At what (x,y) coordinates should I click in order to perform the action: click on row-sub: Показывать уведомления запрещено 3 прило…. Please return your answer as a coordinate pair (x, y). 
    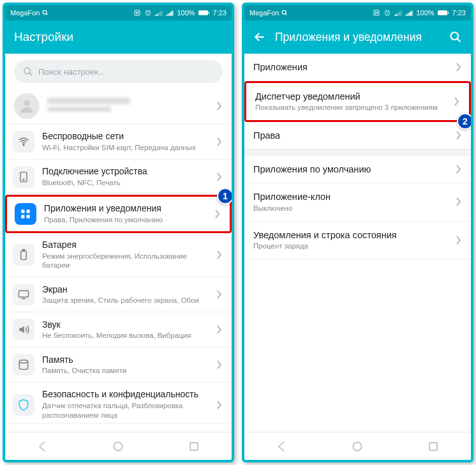
    Looking at the image, I should click on (351, 107).